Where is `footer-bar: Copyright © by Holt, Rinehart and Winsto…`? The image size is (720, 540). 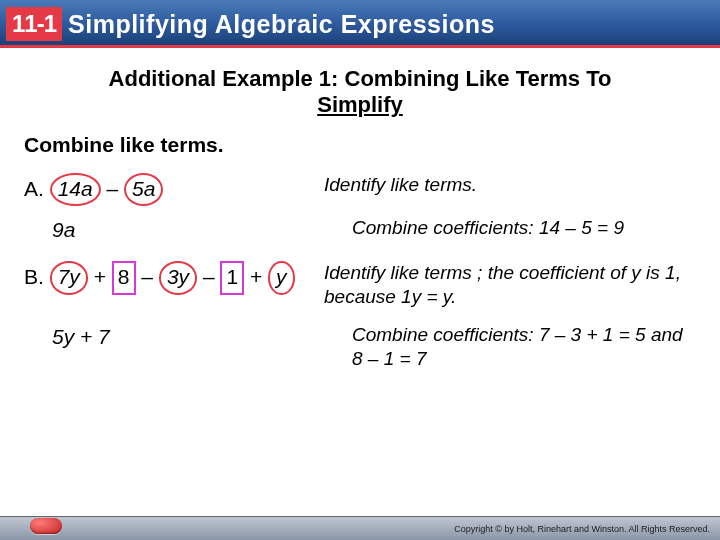 footer-bar: Copyright © by Holt, Rinehart and Winsto… is located at coordinates (360, 528).